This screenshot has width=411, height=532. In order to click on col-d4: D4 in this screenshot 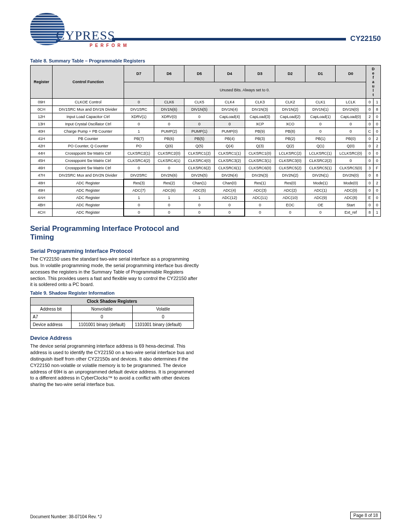, I will do `click(230, 74)`.